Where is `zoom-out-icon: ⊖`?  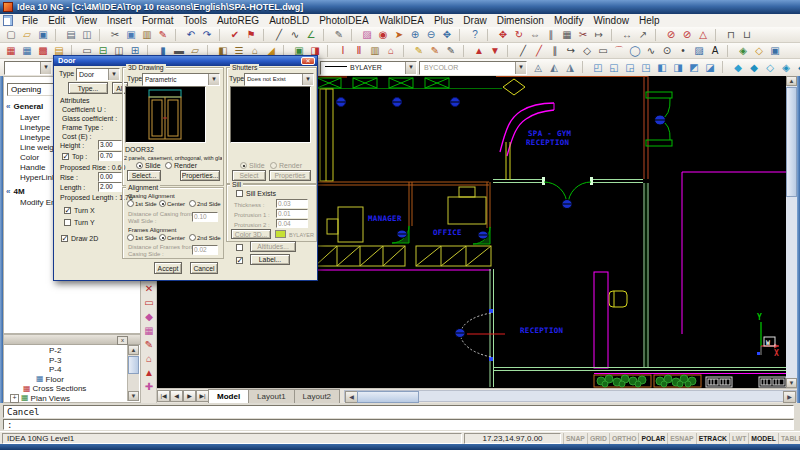
zoom-out-icon: ⊖ is located at coordinates (431, 34).